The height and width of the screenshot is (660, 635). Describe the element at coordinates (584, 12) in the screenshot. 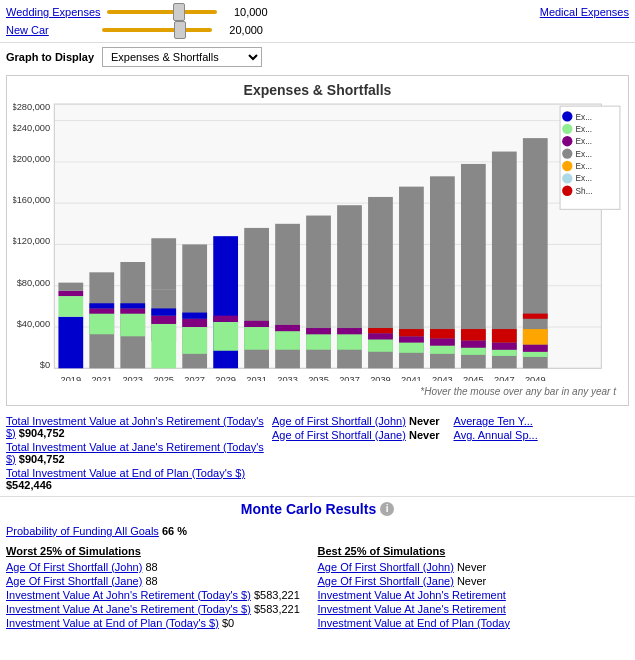

I see `medical-expenses-label: Medical Expenses` at that location.